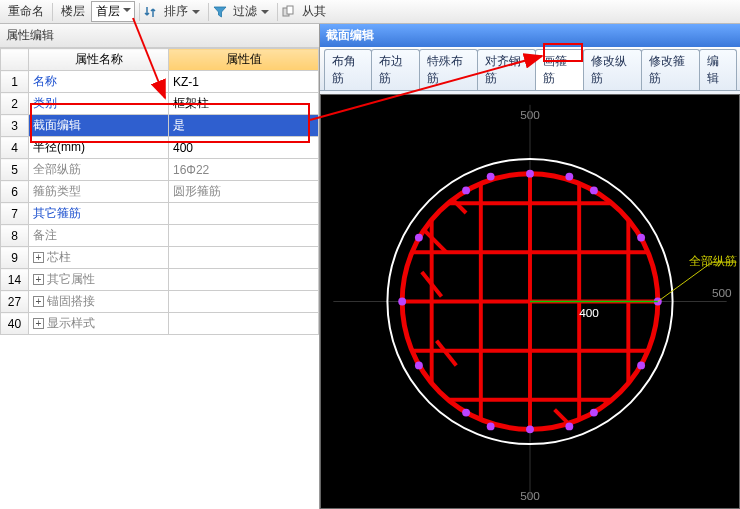 This screenshot has height=509, width=740. I want to click on table-row: 14+其它属性, so click(160, 280).